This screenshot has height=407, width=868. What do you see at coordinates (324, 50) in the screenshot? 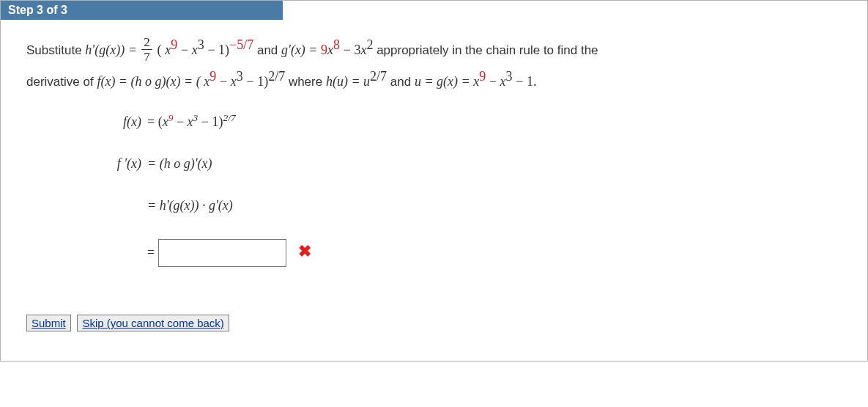
I see `coef-9: 9` at bounding box center [324, 50].